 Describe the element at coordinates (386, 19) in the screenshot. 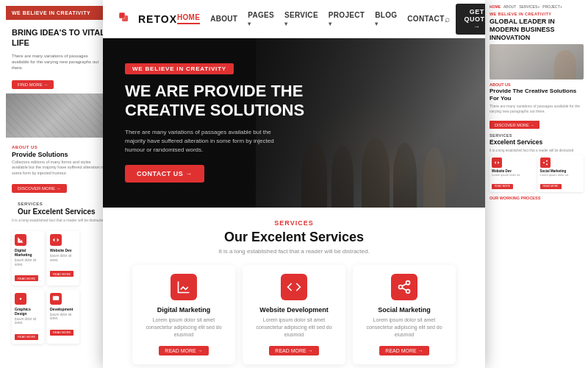

I see `nav-item-blog: BLOG ▾` at that location.